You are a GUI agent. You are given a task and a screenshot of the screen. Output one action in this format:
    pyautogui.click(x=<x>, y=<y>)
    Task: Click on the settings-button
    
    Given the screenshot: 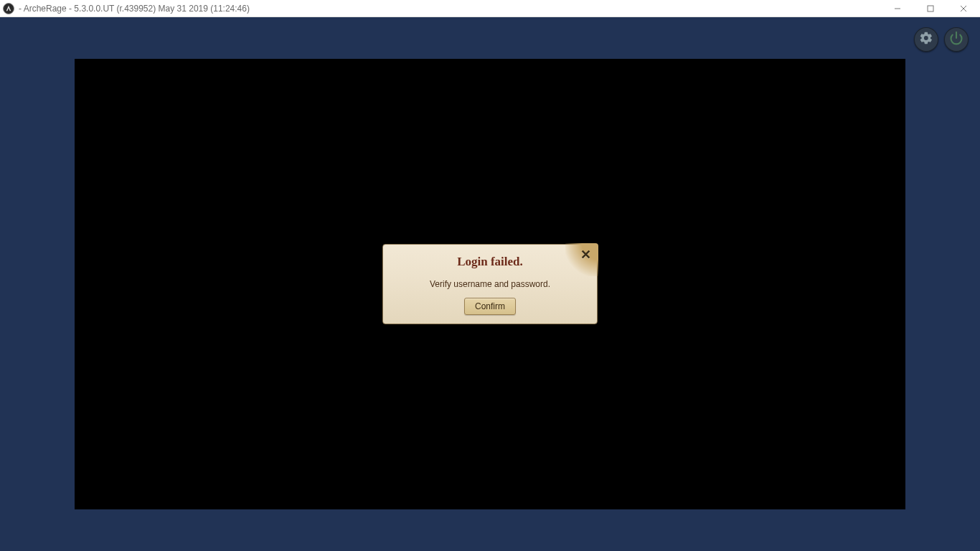 What is the action you would take?
    pyautogui.click(x=926, y=39)
    